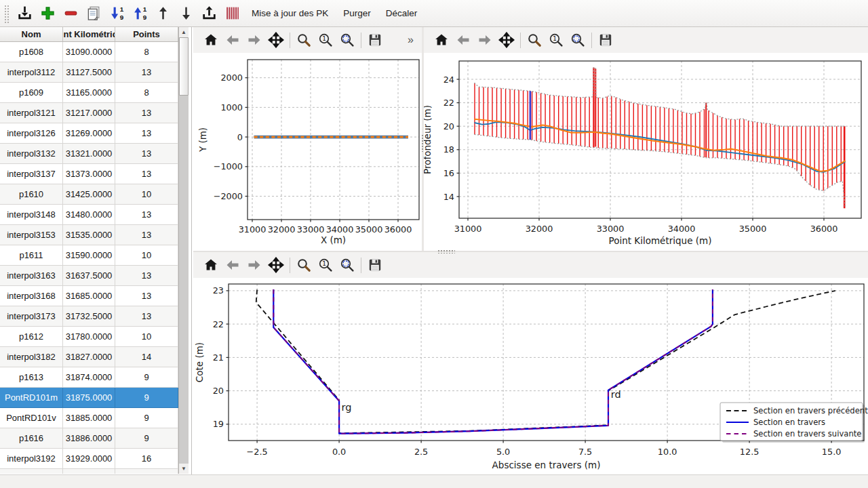  I want to click on table-row: interpol311231127.500013, so click(90, 73).